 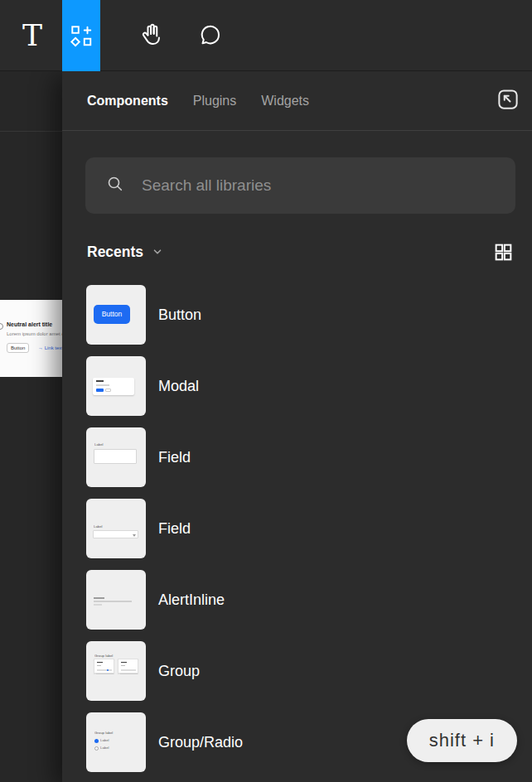 What do you see at coordinates (309, 386) in the screenshot?
I see `component-item-modal: Modal` at bounding box center [309, 386].